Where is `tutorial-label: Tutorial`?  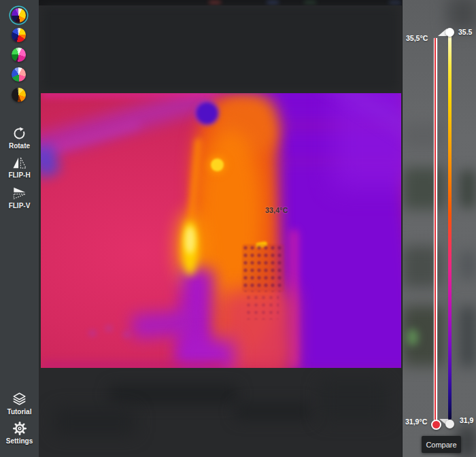 tutorial-label: Tutorial is located at coordinates (20, 412).